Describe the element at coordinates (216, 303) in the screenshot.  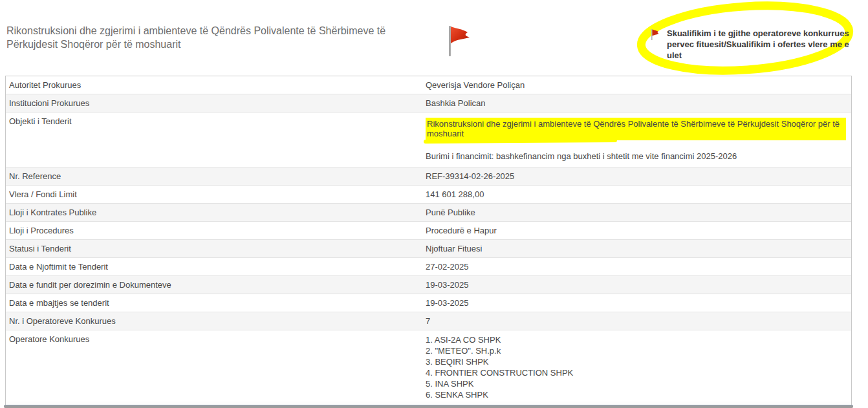
I see `row-label: Data e mbajtjes se tenderit` at that location.